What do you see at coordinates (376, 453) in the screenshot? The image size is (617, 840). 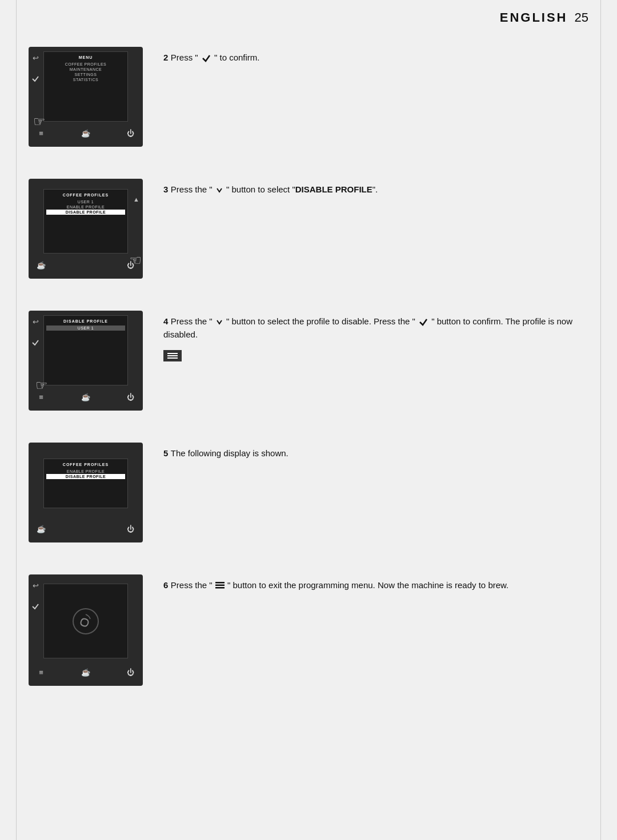 I see `step-5-description: 5 The following display is shown.` at bounding box center [376, 453].